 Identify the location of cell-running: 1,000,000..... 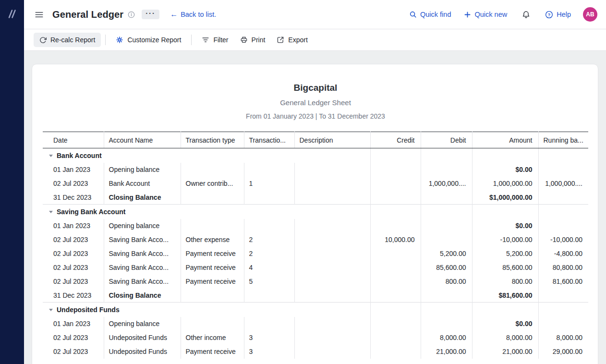
(563, 183).